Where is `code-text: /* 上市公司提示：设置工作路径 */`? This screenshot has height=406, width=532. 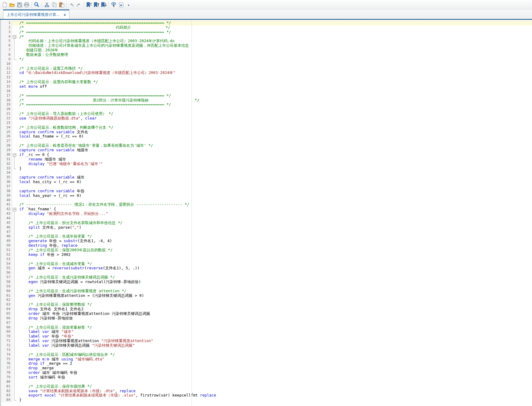
code-text: /* 上市公司提示：设置工作路径 */ is located at coordinates (276, 68).